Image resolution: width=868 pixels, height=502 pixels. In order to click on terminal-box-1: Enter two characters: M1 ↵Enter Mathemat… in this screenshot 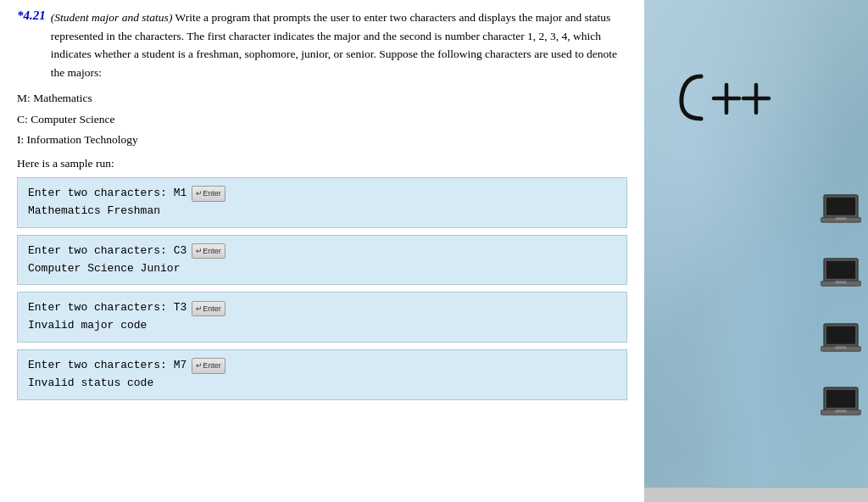, I will do `click(322, 203)`.